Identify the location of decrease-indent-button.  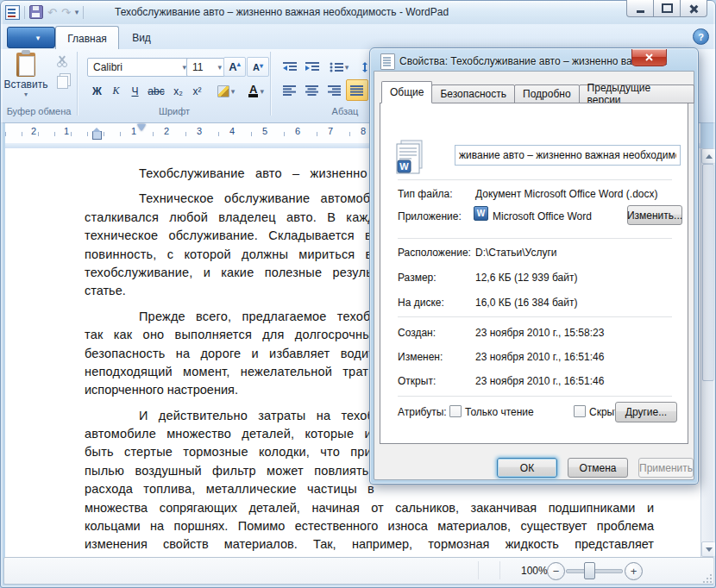
(290, 67).